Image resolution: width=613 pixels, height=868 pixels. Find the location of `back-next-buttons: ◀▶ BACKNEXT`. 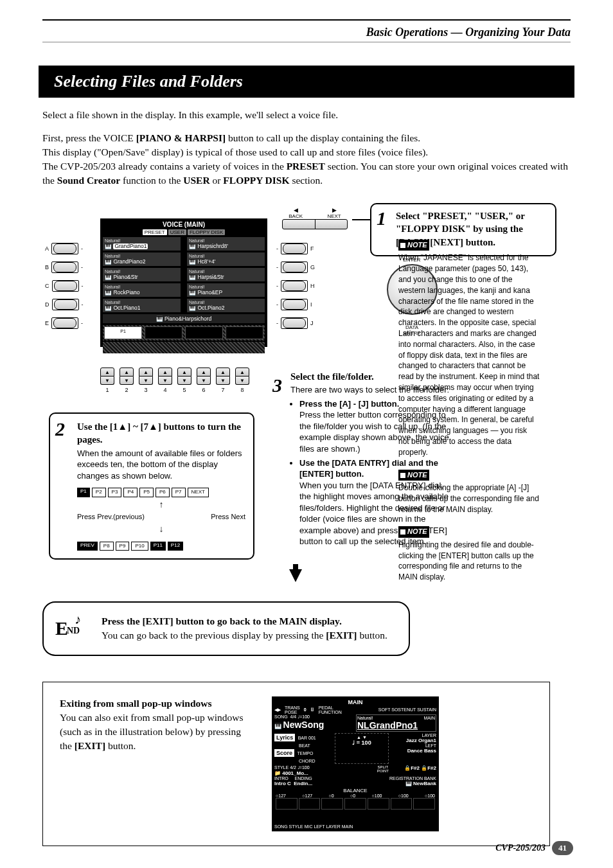

back-next-buttons: ◀▶ BACKNEXT is located at coordinates (315, 218).